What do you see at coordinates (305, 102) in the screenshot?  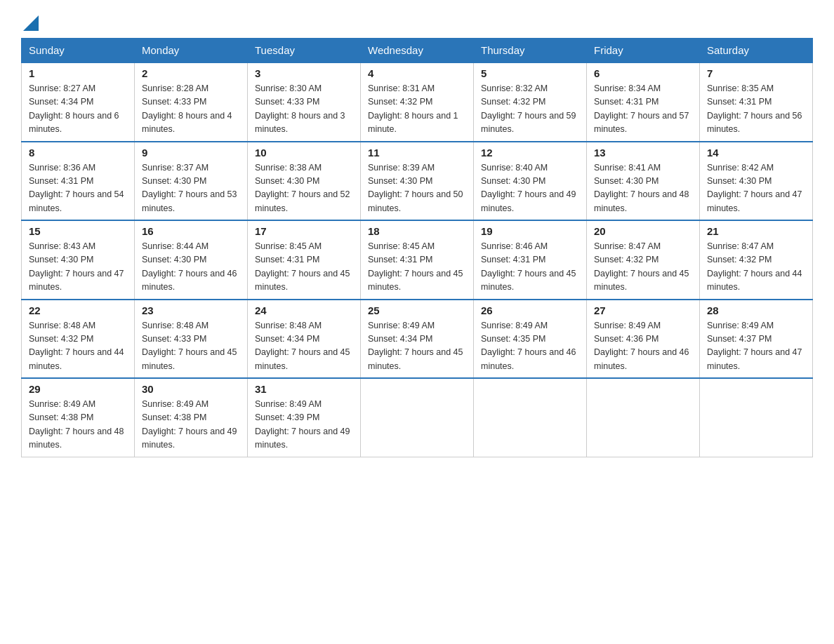 I see `calendar-cell: 3Sunrise: 8:30 AMSunset: 4:33 PMDaylight…` at bounding box center [305, 102].